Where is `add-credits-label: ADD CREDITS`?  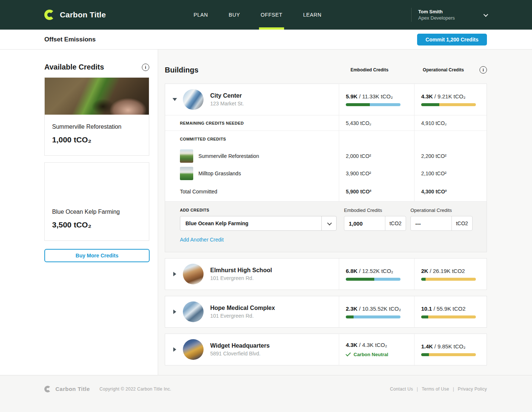 add-credits-label: ADD CREDITS is located at coordinates (258, 210).